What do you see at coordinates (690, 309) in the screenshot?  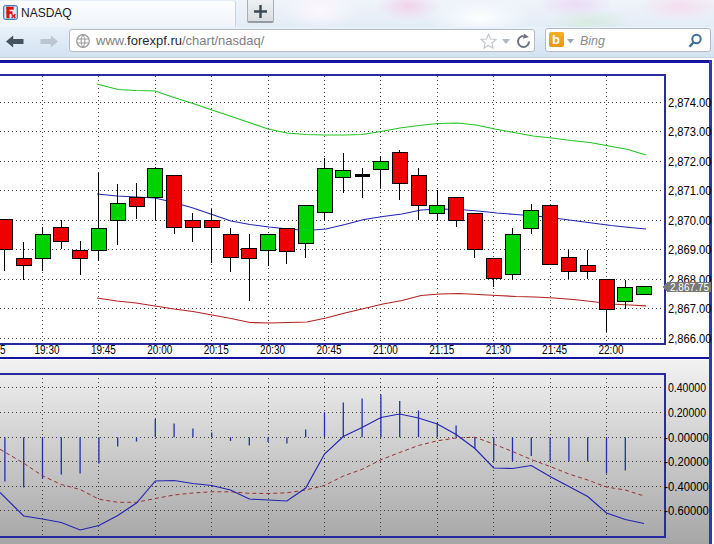 I see `svg-text: 2,867.00` at bounding box center [690, 309].